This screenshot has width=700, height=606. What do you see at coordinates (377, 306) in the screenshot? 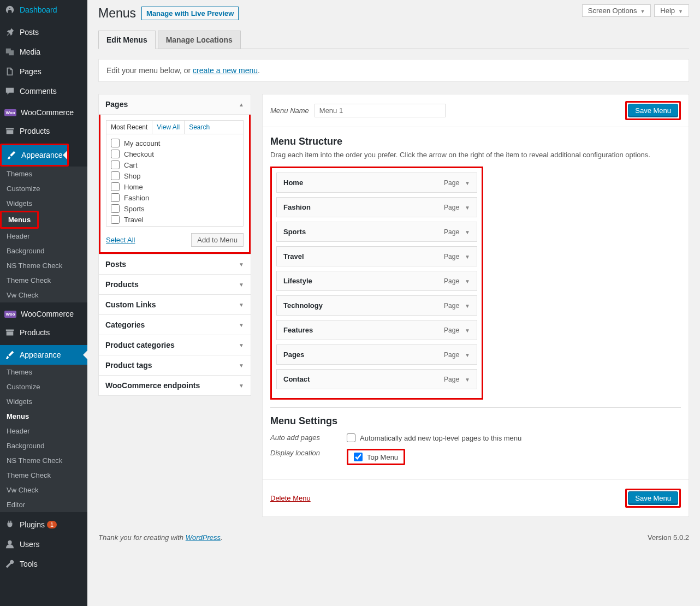
I see `menu-item-technology: TechnologyPage▼` at bounding box center [377, 306].